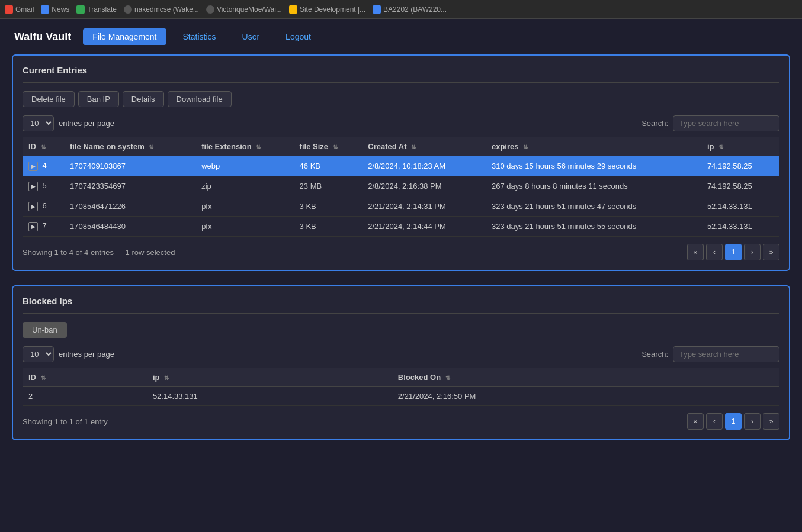 This screenshot has width=802, height=532. Describe the element at coordinates (49, 99) in the screenshot. I see `delete-file-button: Delete file` at that location.